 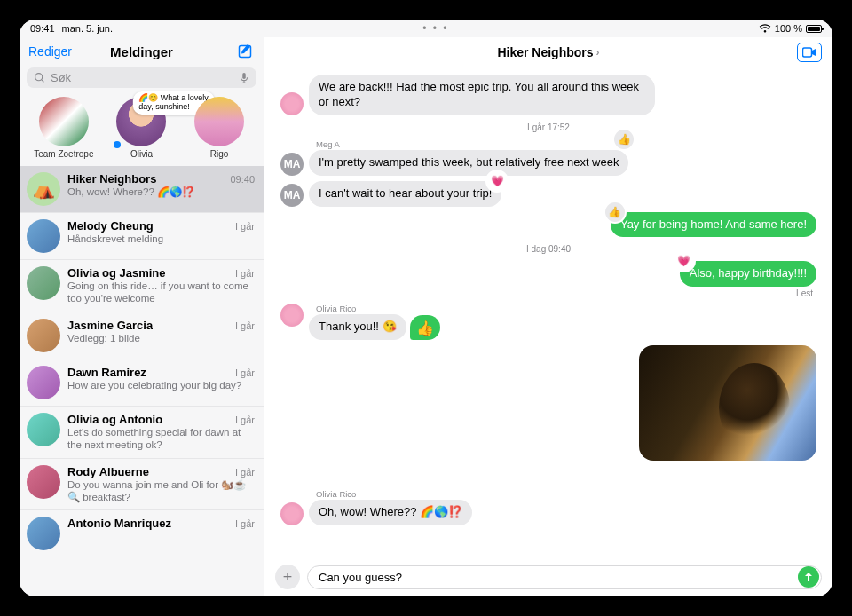 What do you see at coordinates (142, 383) in the screenshot?
I see `conversation-item: Dawn RamirezI går How are you celebratin…` at bounding box center [142, 383].